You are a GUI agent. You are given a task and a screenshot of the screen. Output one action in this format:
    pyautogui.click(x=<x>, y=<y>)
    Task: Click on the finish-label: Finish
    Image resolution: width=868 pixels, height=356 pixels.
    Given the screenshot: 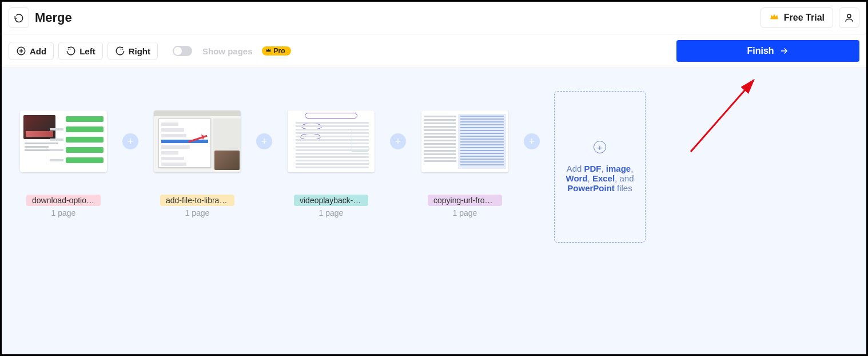 What is the action you would take?
    pyautogui.click(x=761, y=51)
    